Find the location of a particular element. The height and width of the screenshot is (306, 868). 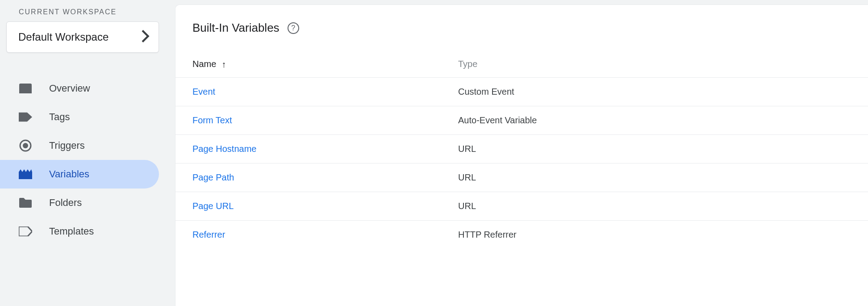

sidebar-item-overview: Overview is located at coordinates (79, 88).